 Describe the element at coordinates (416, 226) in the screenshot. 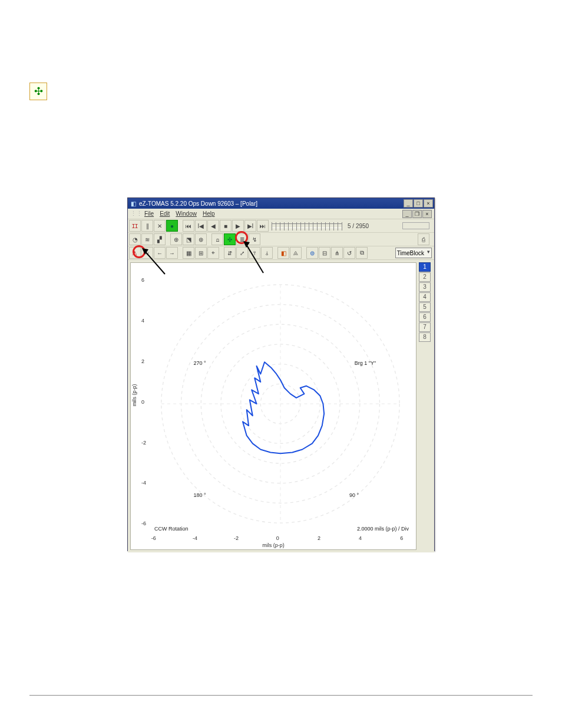

I see `zoom-indicator` at that location.